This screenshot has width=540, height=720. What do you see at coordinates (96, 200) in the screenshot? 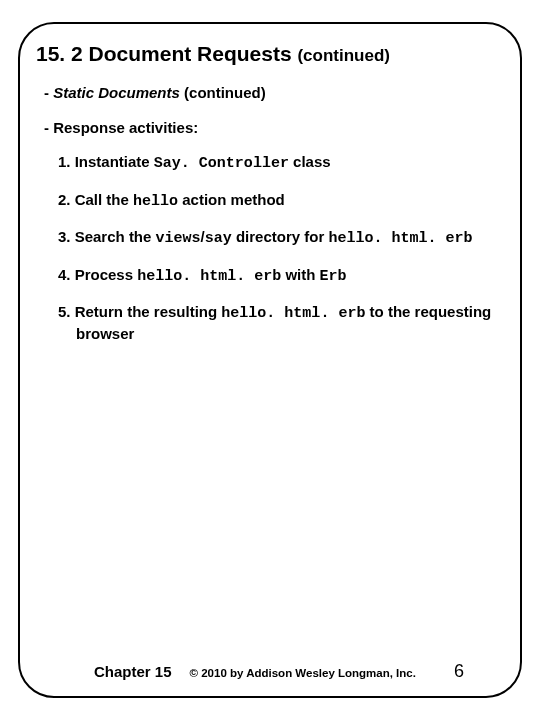
I see `item-text: 2. Call the` at bounding box center [96, 200].